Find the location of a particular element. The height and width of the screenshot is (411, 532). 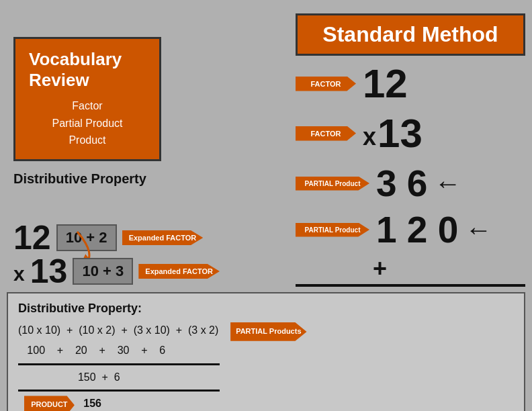

dist-line2: 100 + 20 + 30 + 6 is located at coordinates (266, 351).